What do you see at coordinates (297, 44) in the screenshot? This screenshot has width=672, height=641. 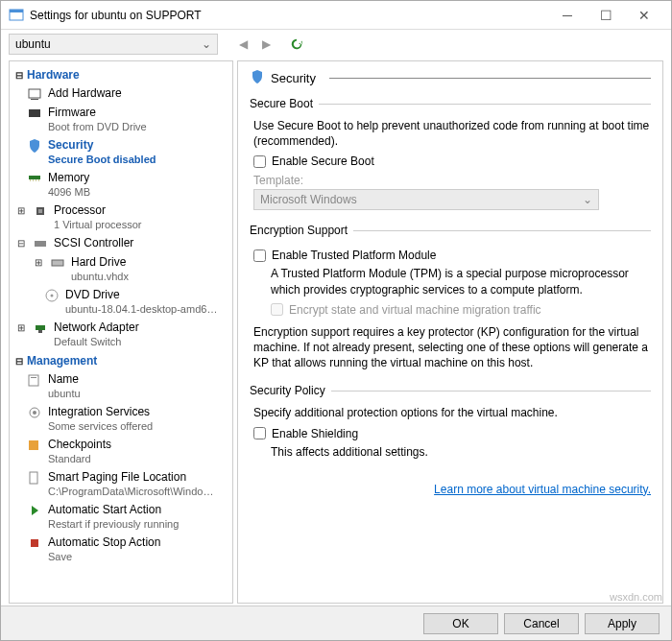 I see `refresh-button` at bounding box center [297, 44].